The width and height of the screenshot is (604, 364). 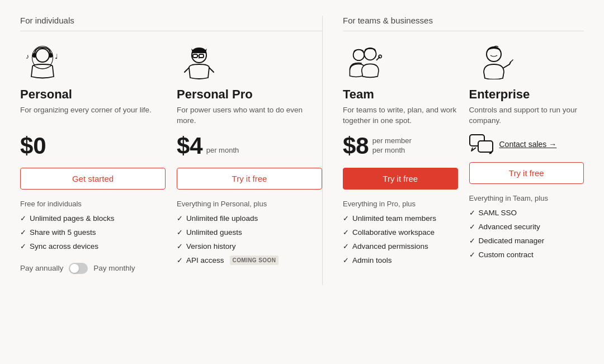 What do you see at coordinates (93, 219) in the screenshot?
I see `personal-feature-1: ✓Unlimited pages & blocks` at bounding box center [93, 219].